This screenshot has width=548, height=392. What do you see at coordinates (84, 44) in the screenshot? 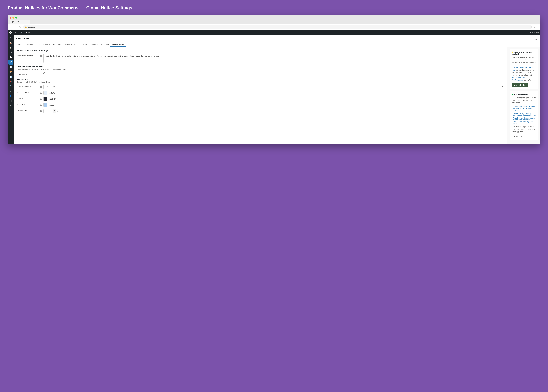
I see `tab-emails: Emails` at bounding box center [84, 44].